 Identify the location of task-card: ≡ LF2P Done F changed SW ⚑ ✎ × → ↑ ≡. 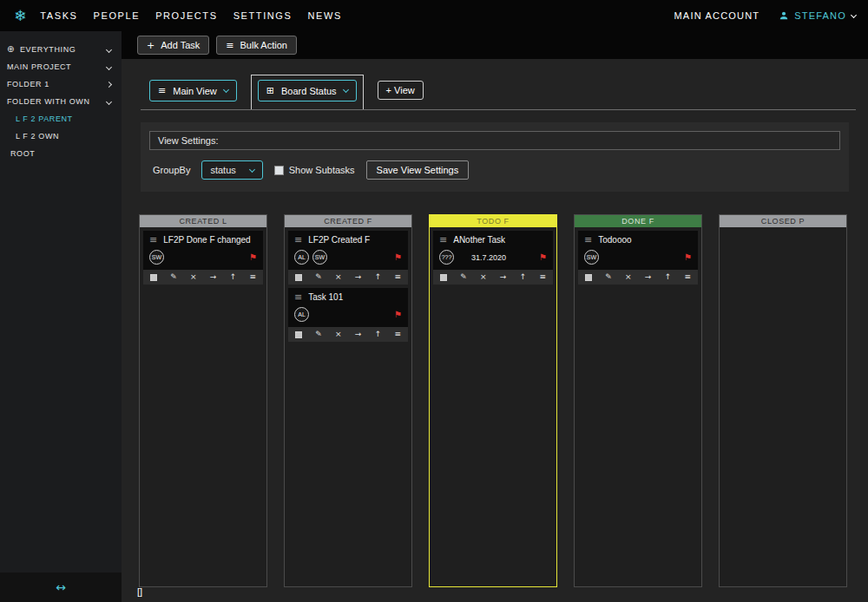
(203, 258).